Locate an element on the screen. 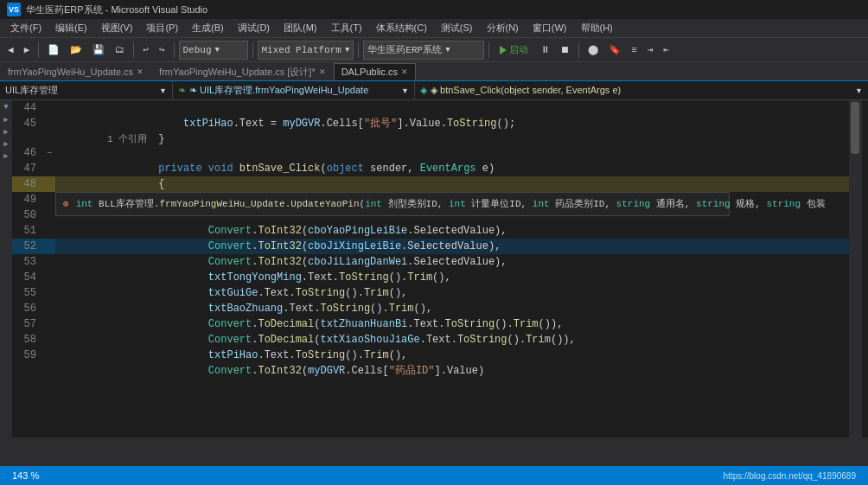 Image resolution: width=868 pixels, height=485 pixels. scrollbar-thumb is located at coordinates (855, 128).